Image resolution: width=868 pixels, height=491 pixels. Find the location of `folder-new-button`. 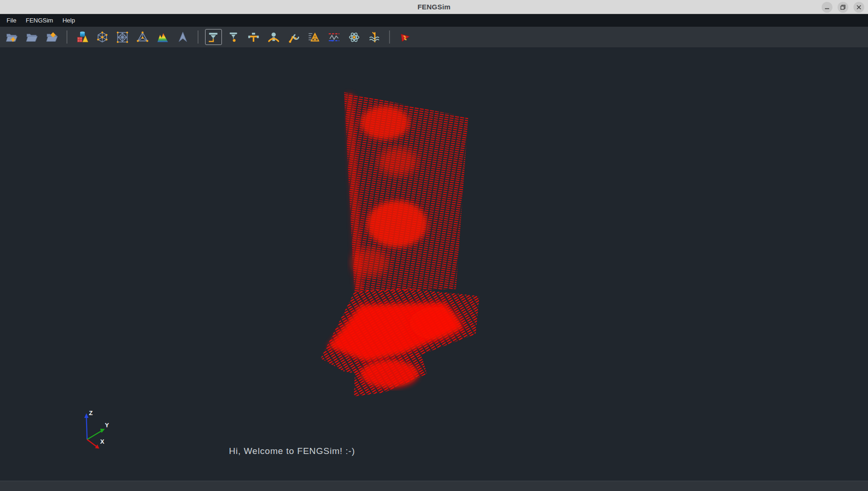

folder-new-button is located at coordinates (12, 37).